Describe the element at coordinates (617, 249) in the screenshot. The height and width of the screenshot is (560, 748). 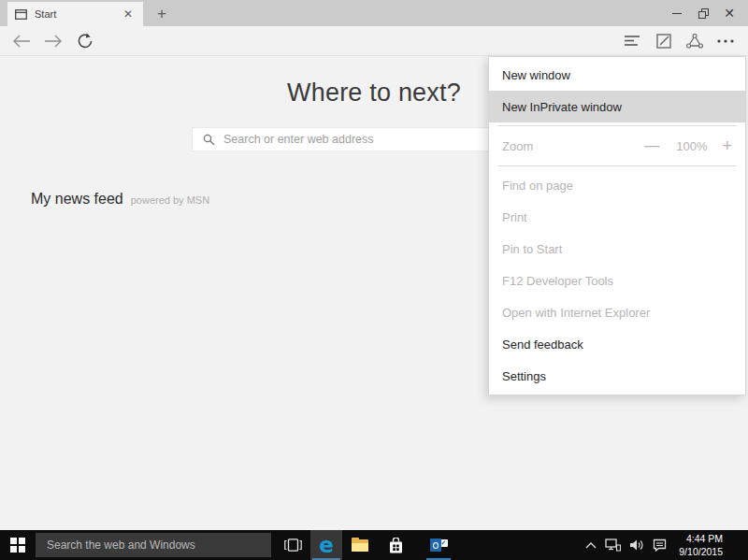
I see `menu-item-pin-to-start: Pin to Start` at that location.